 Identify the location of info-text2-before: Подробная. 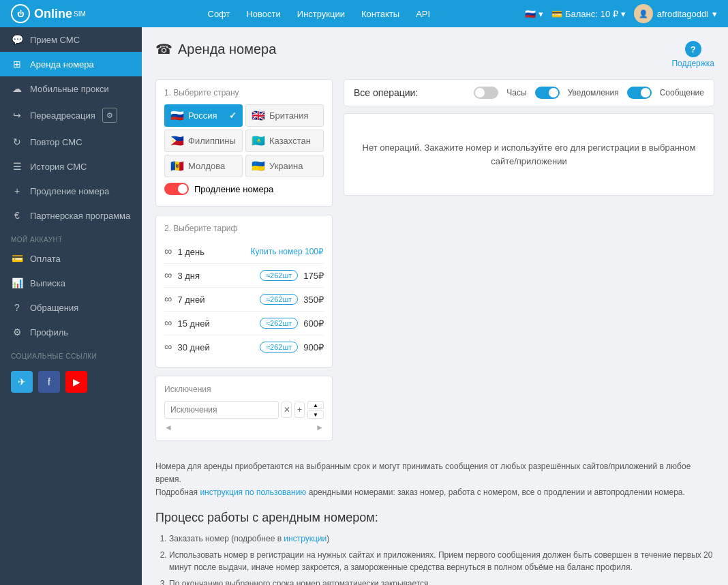
(177, 492).